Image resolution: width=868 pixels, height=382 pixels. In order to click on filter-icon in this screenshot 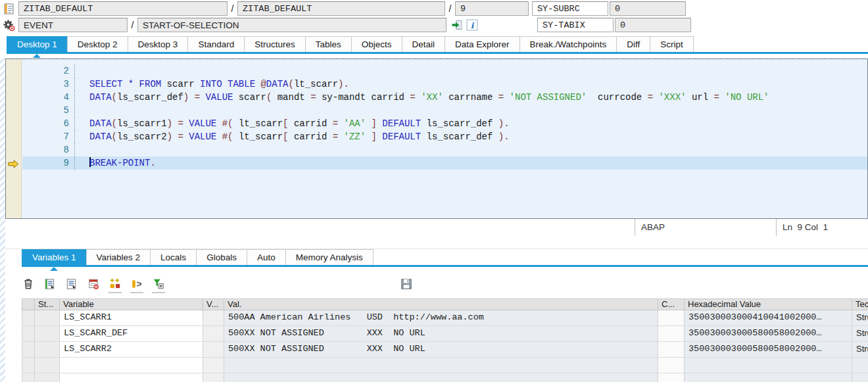, I will do `click(158, 285)`.